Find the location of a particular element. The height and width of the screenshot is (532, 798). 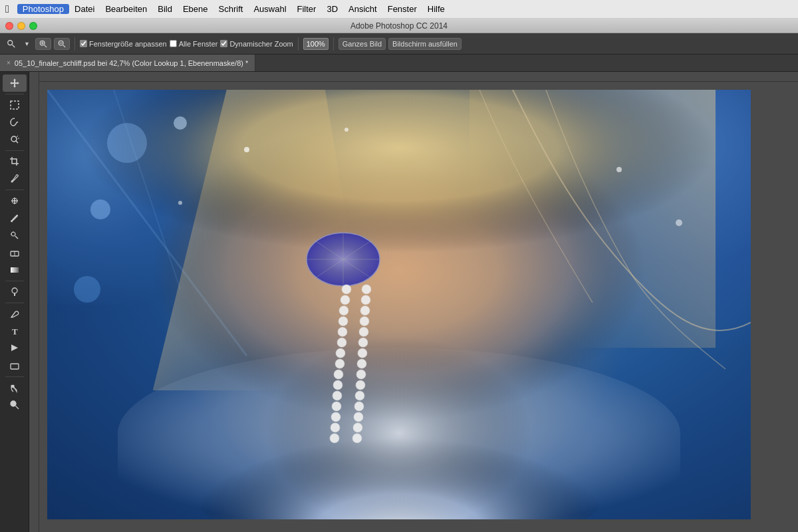

quick-select-tool is located at coordinates (15, 140).